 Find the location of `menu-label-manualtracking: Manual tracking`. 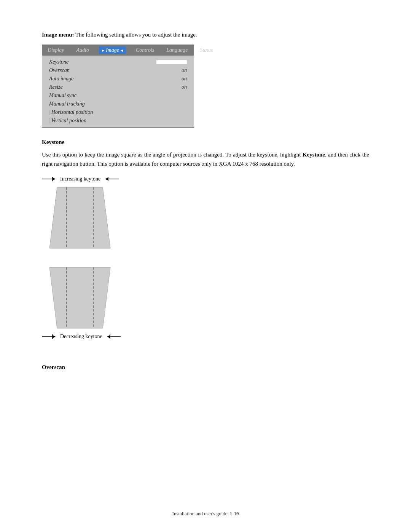

menu-label-manualtracking: Manual tracking is located at coordinates (118, 104).